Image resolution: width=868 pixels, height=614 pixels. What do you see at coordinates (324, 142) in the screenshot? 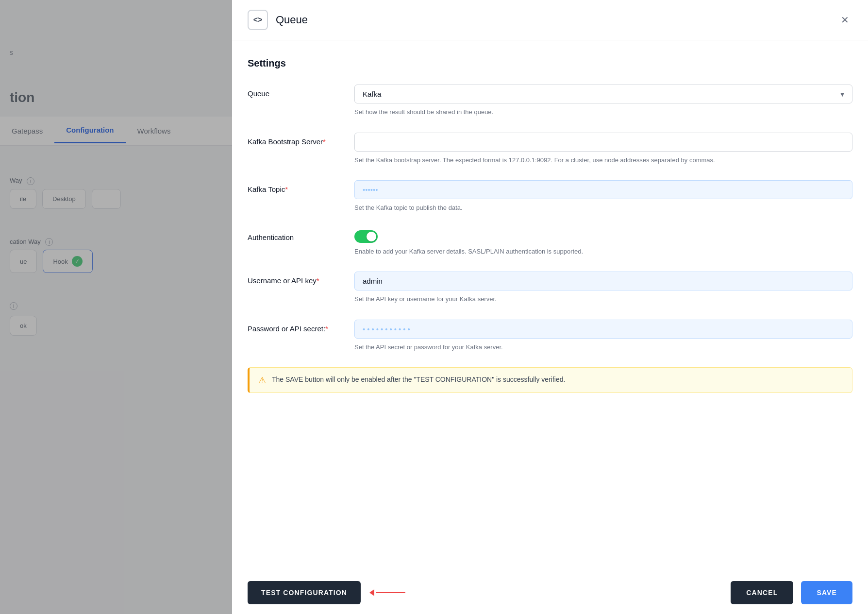
I see `bootstrap-required: *` at bounding box center [324, 142].